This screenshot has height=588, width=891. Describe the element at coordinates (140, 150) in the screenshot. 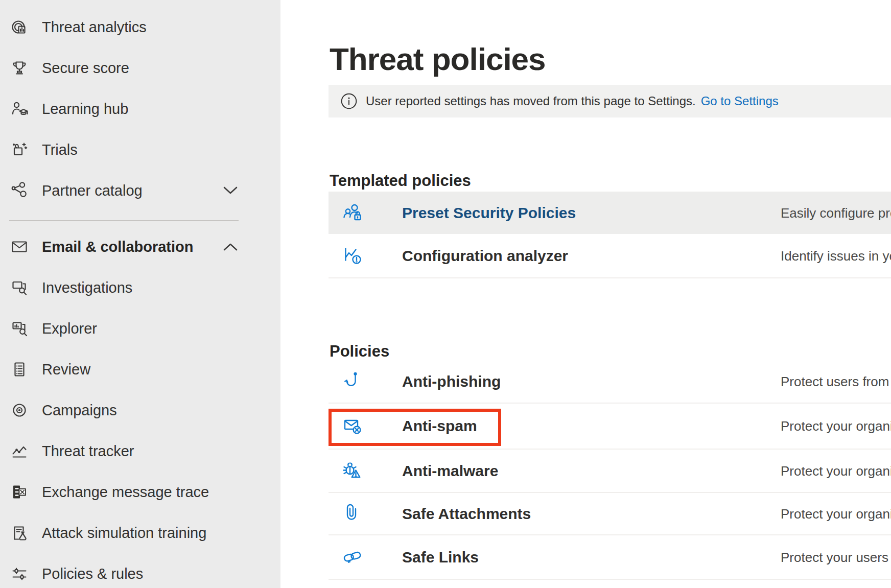

I see `sidebar-item-trials: Trials` at that location.